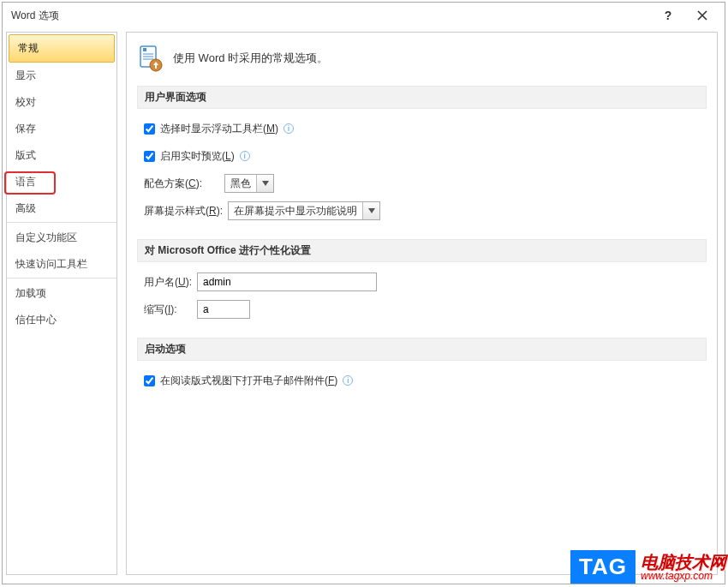 The height and width of the screenshot is (587, 728). What do you see at coordinates (683, 562) in the screenshot?
I see `watermark-line1: 电脑技术网` at bounding box center [683, 562].